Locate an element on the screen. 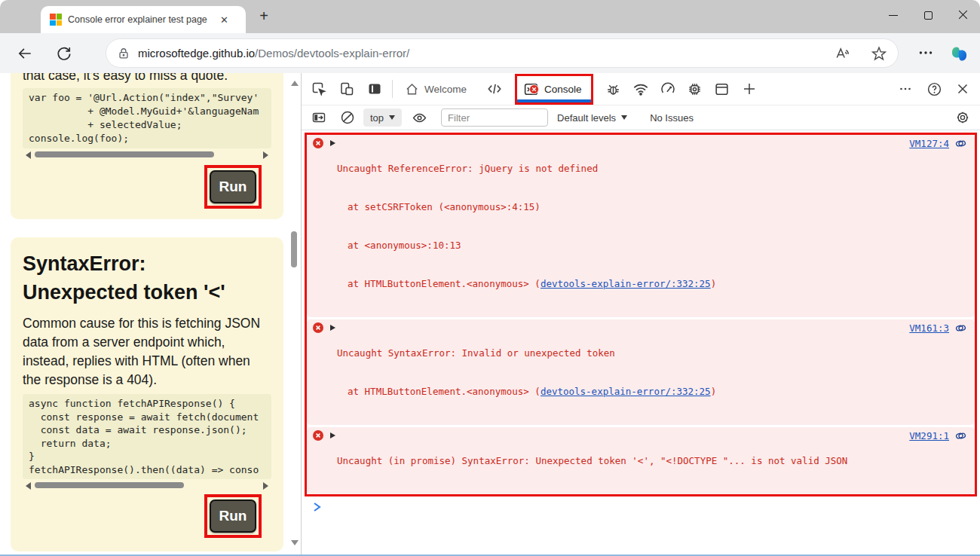 The width and height of the screenshot is (980, 556). window-maximize-button is located at coordinates (928, 15).